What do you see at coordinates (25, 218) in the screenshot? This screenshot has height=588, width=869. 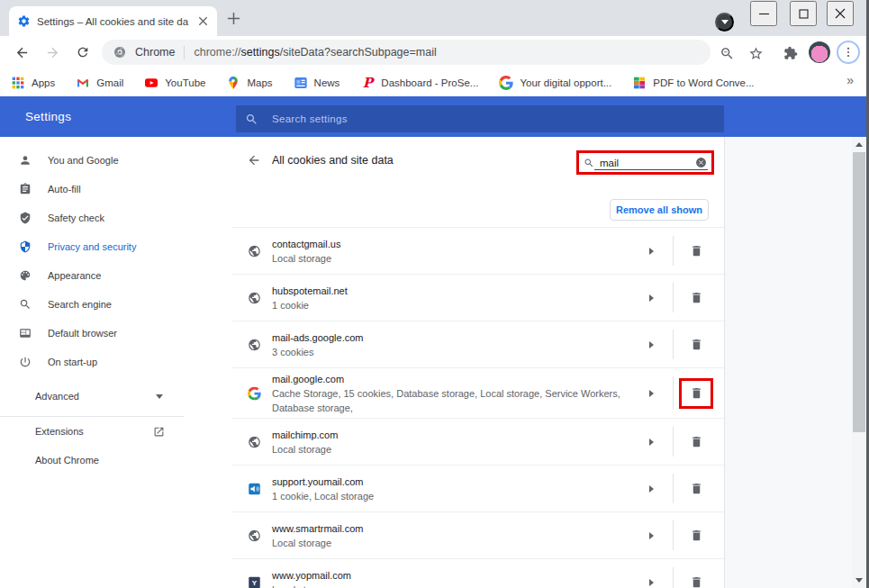 I see `safety-check-icon` at bounding box center [25, 218].